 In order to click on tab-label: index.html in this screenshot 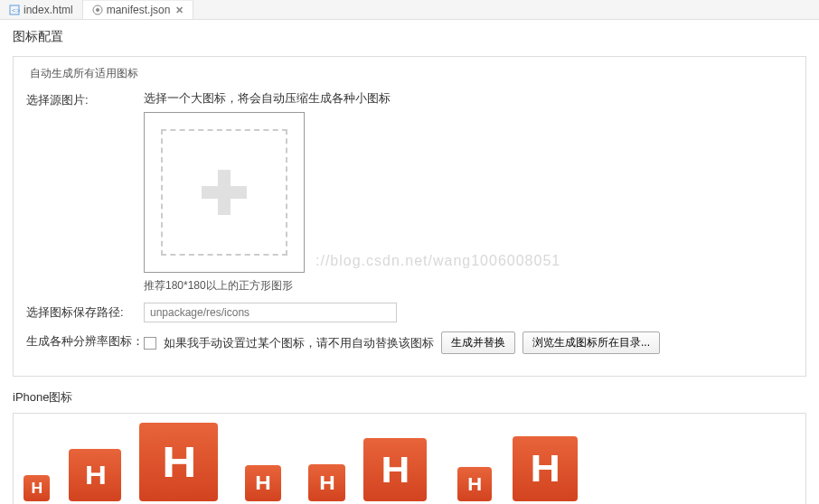, I will do `click(49, 10)`.